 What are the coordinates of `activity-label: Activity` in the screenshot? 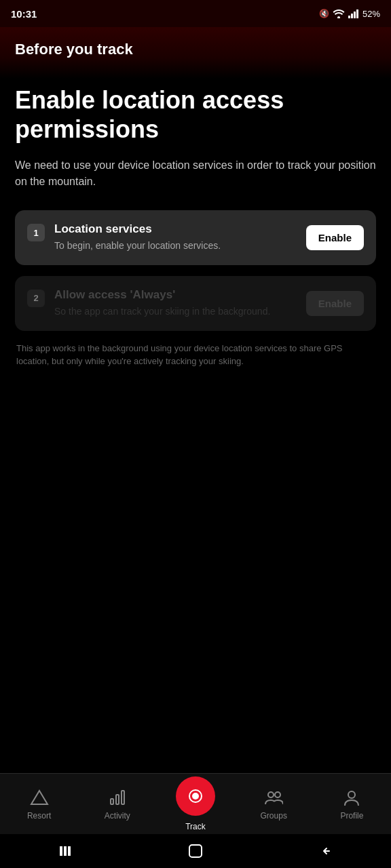 It's located at (117, 816).